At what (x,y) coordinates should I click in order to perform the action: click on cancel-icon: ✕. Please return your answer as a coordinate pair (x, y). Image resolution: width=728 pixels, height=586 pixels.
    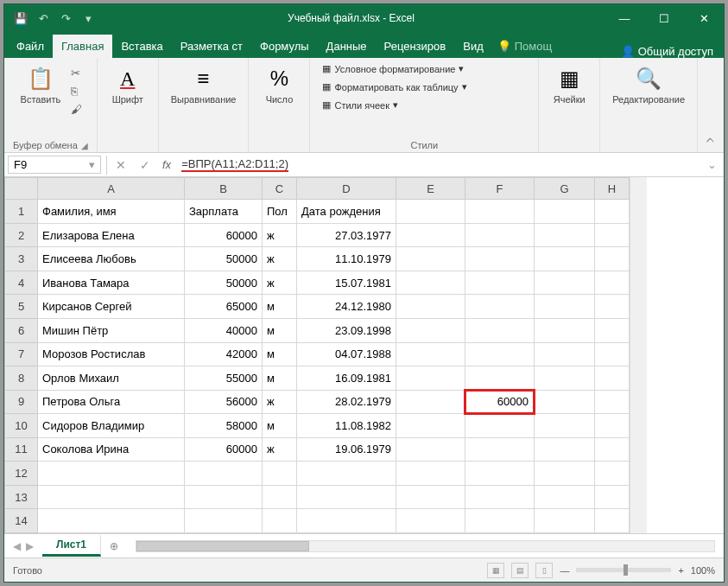
    Looking at the image, I should click on (121, 165).